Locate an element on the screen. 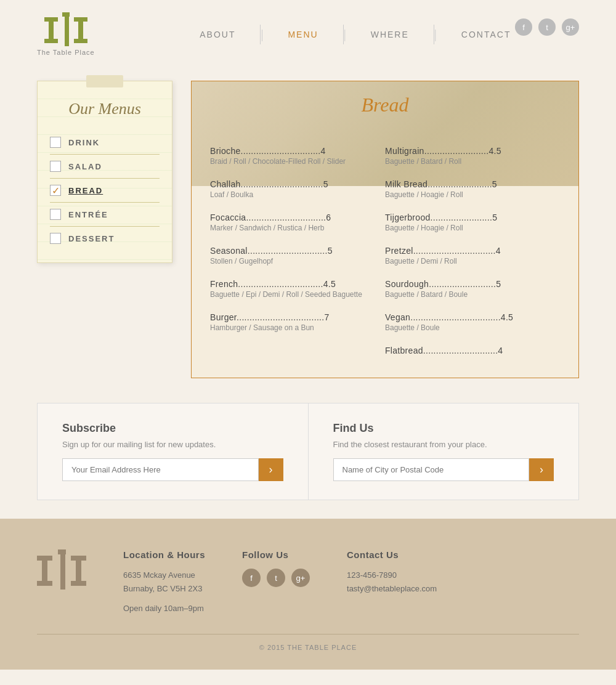 The height and width of the screenshot is (685, 616). location-input is located at coordinates (431, 469).